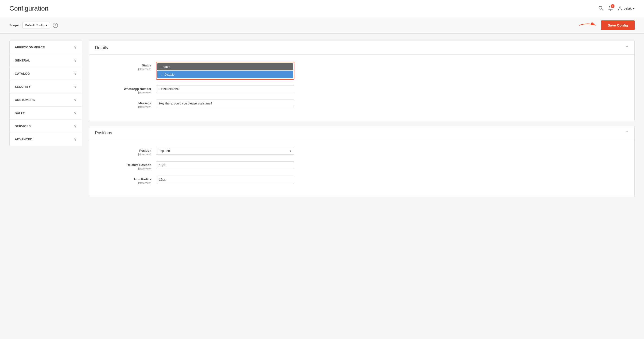 This screenshot has width=644, height=339. I want to click on whatsapp-input, so click(225, 89).